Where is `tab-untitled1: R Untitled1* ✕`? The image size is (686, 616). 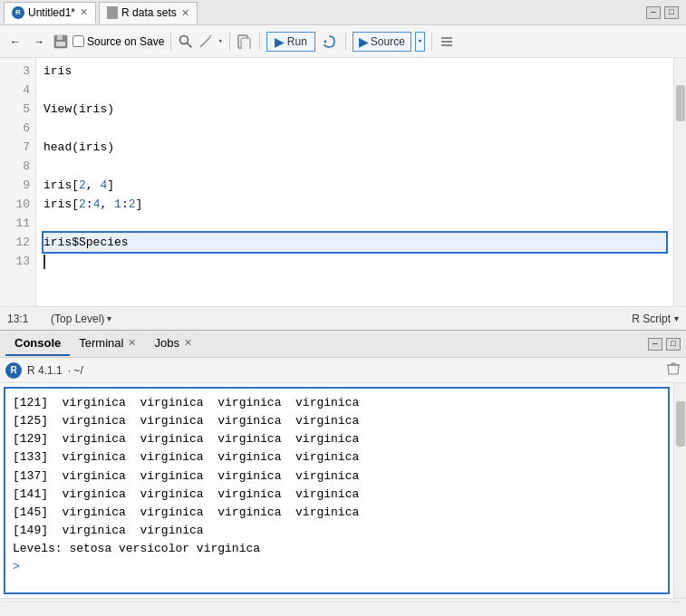
tab-untitled1: R Untitled1* ✕ is located at coordinates (50, 13).